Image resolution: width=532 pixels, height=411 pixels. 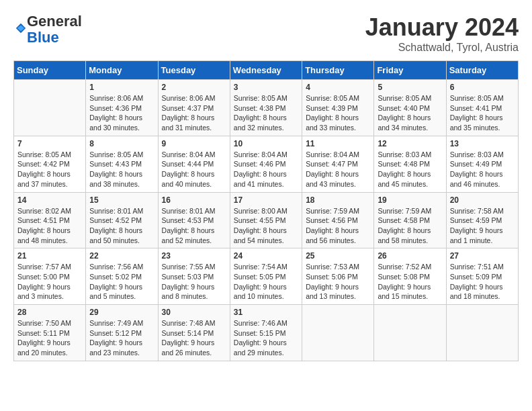 What do you see at coordinates (266, 164) in the screenshot?
I see `calendar-cell: 10 Sunrise: 8:04 AMSunset: 4:46 PMDaylig…` at bounding box center [266, 164].